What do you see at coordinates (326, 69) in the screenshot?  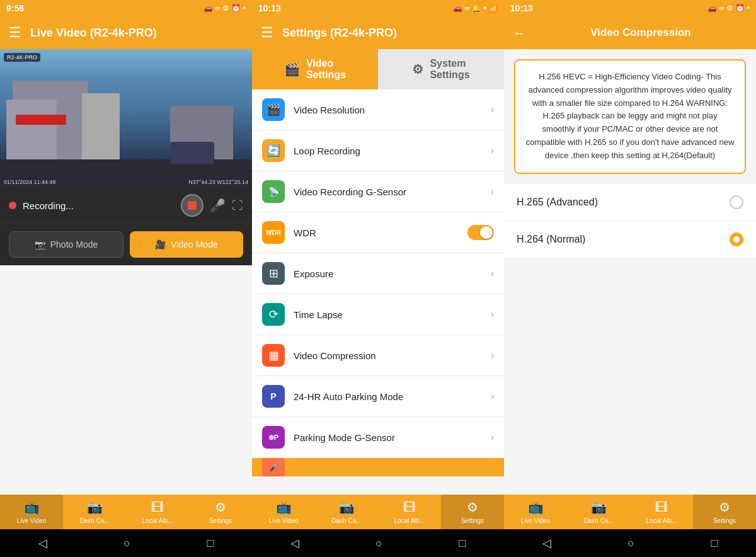 I see `video-tab-label: VideoSettings` at bounding box center [326, 69].